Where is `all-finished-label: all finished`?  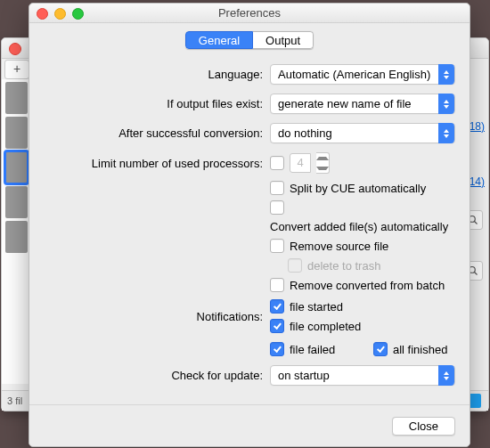
all-finished-label: all finished is located at coordinates (421, 349).